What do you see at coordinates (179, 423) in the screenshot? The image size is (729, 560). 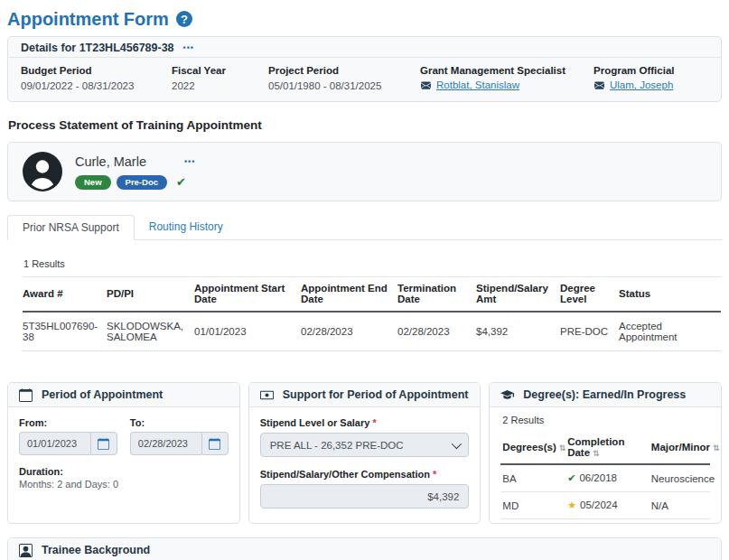 I see `to-label: To:` at bounding box center [179, 423].